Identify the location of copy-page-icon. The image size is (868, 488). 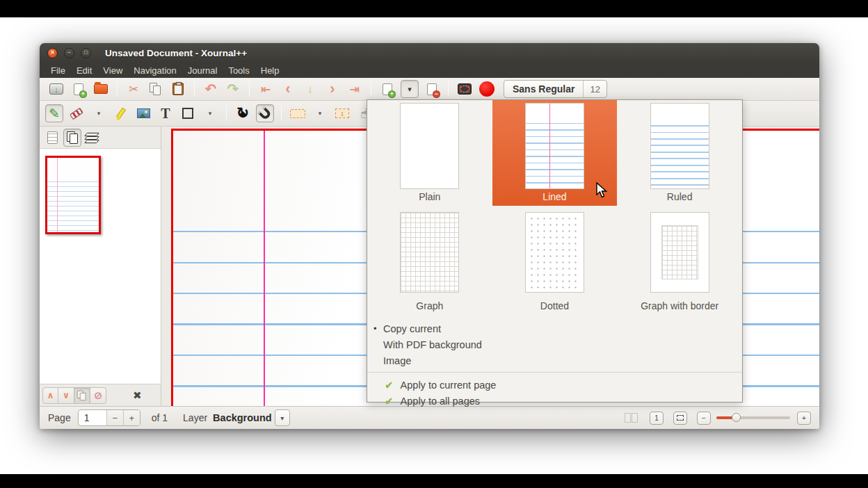
(82, 395).